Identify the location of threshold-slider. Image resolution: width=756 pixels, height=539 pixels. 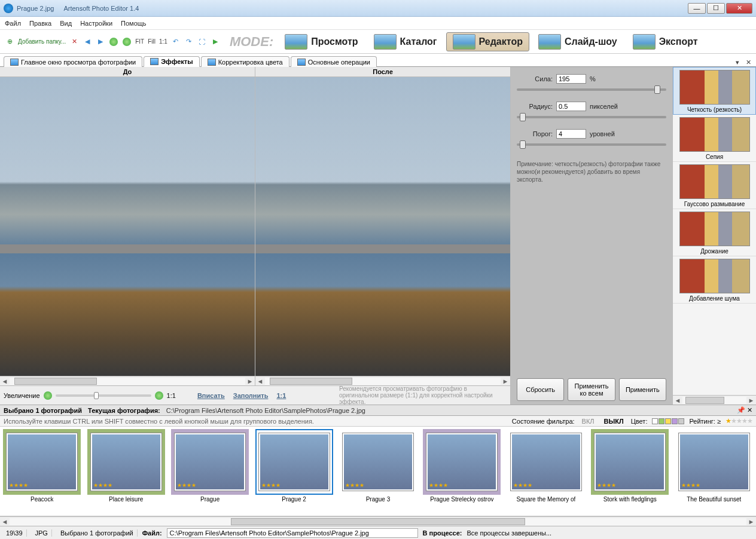
(592, 145).